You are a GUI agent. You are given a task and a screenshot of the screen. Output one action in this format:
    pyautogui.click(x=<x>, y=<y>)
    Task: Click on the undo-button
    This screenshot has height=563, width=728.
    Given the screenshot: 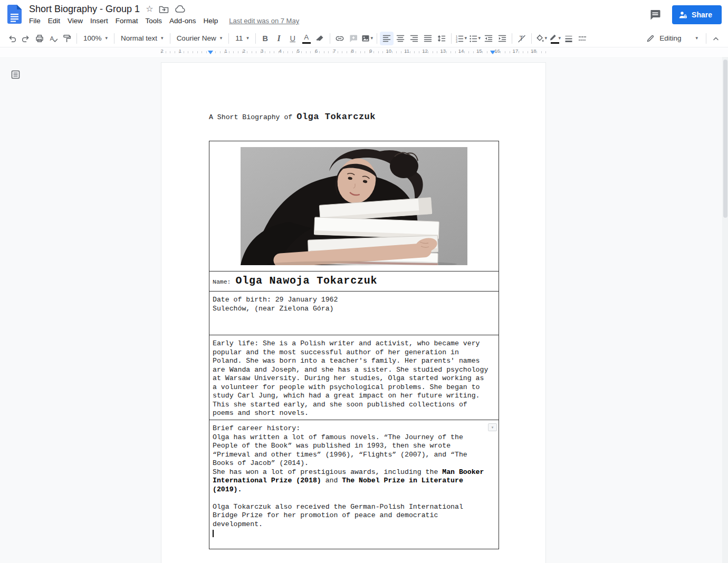 What is the action you would take?
    pyautogui.click(x=12, y=38)
    